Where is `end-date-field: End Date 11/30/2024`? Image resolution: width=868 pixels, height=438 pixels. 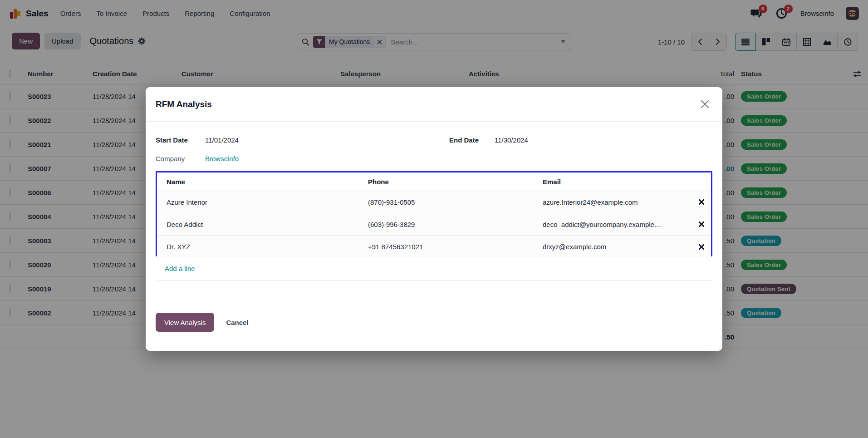
end-date-field: End Date 11/30/2024 is located at coordinates (489, 140).